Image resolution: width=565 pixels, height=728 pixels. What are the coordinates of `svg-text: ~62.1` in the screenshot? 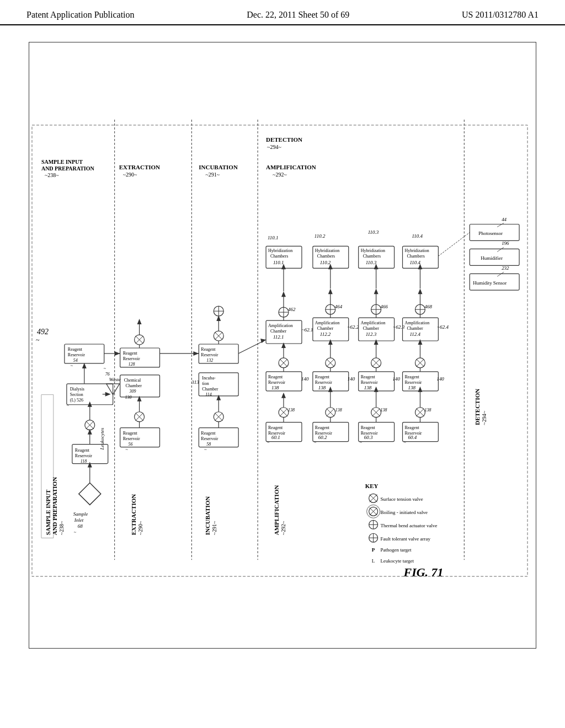 It's located at (308, 330).